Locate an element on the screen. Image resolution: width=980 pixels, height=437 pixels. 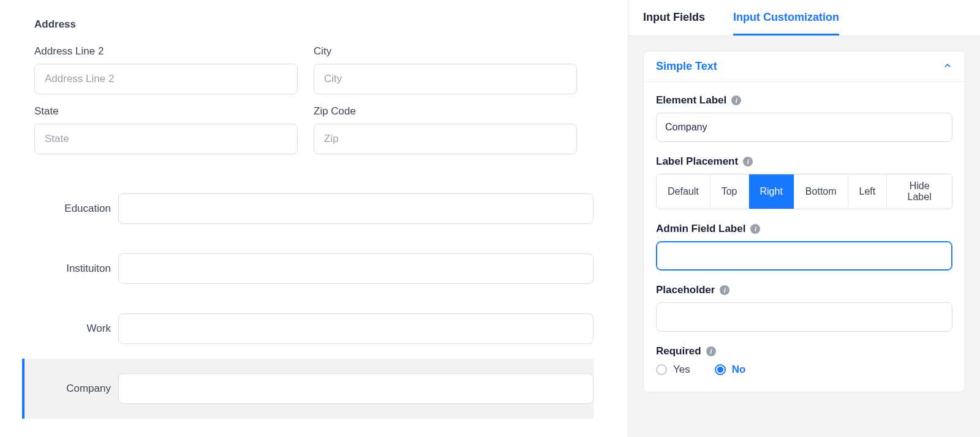
segmented-label-placement: Default Top Right Bottom Left Hide Label is located at coordinates (804, 192).